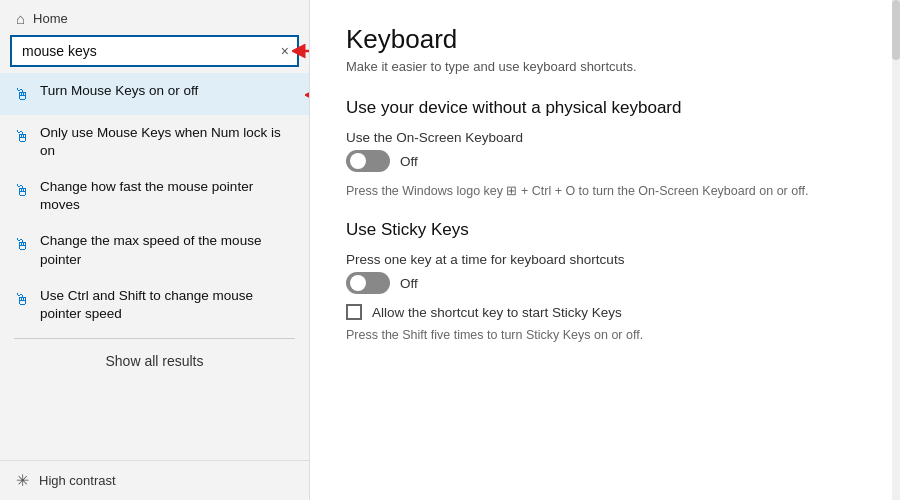 The width and height of the screenshot is (900, 500). I want to click on result-text-5: Use Ctrl and Shift to change mouse point…, so click(168, 305).